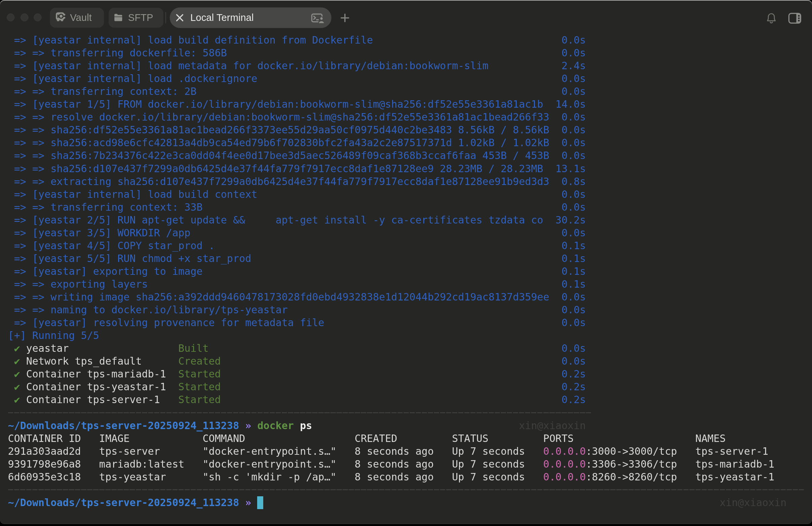  What do you see at coordinates (795, 18) in the screenshot?
I see `panel-toggle-icon` at bounding box center [795, 18].